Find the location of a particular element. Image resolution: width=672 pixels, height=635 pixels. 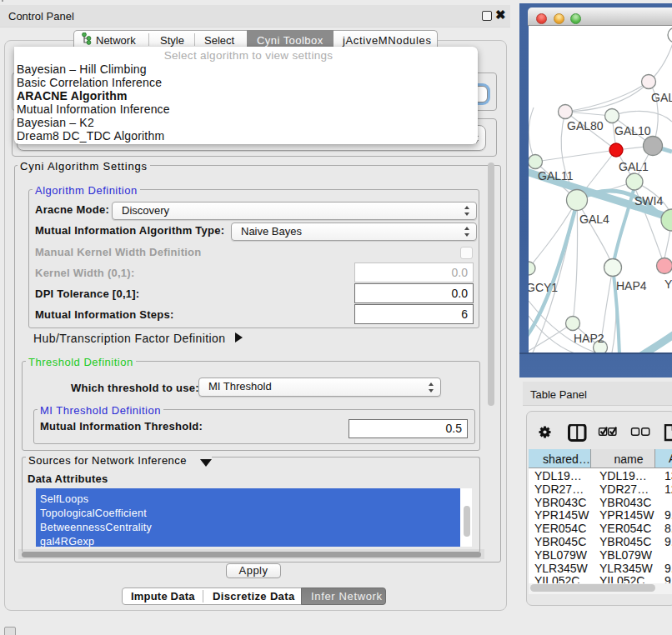

svg-text: Y is located at coordinates (669, 284).